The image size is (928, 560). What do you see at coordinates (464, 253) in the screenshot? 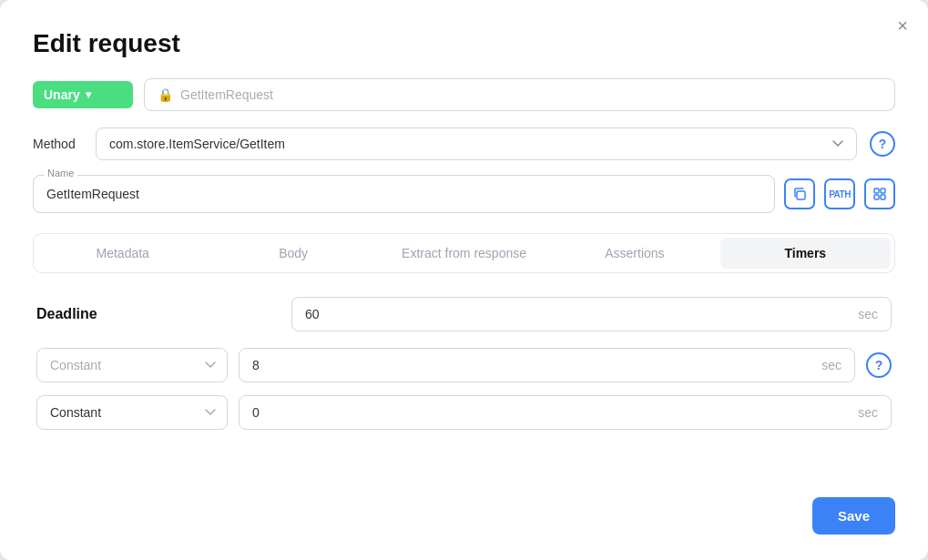
I see `tab-extract: Extract from response` at bounding box center [464, 253].